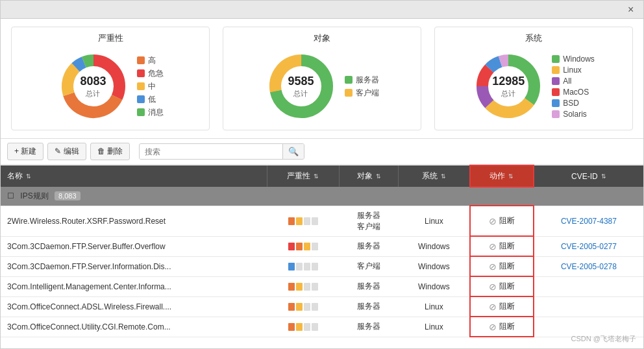 The image size is (644, 349). I want to click on cell-cve: CVE-2005-0278, so click(588, 266).